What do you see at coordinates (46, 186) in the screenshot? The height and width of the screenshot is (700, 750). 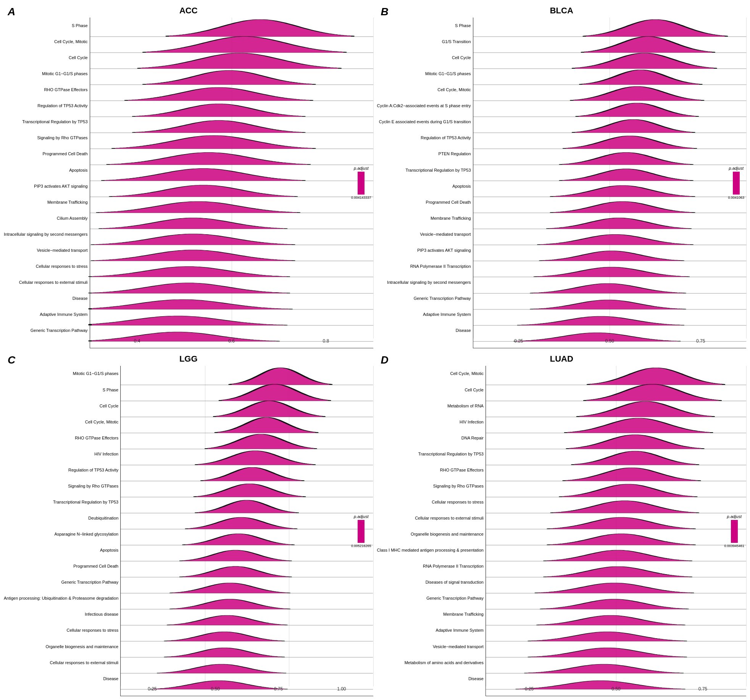 I see `y-label: PIP3 activates AKT signaling` at bounding box center [46, 186].